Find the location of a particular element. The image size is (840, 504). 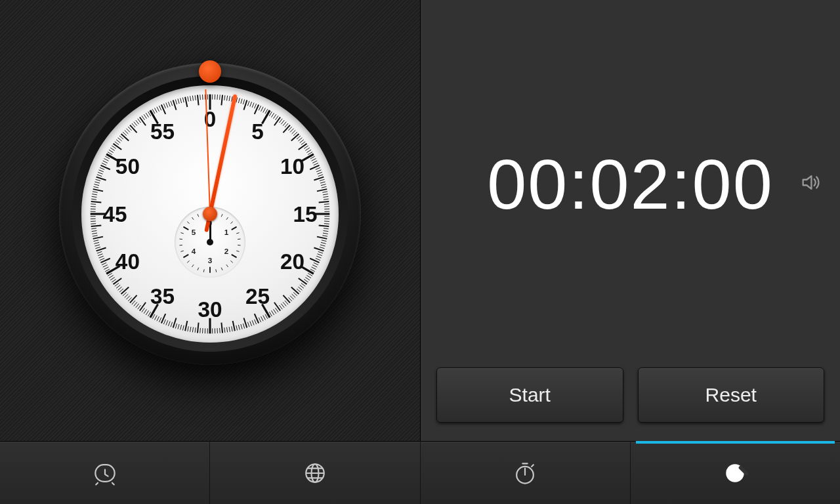

tab-timer is located at coordinates (735, 472).